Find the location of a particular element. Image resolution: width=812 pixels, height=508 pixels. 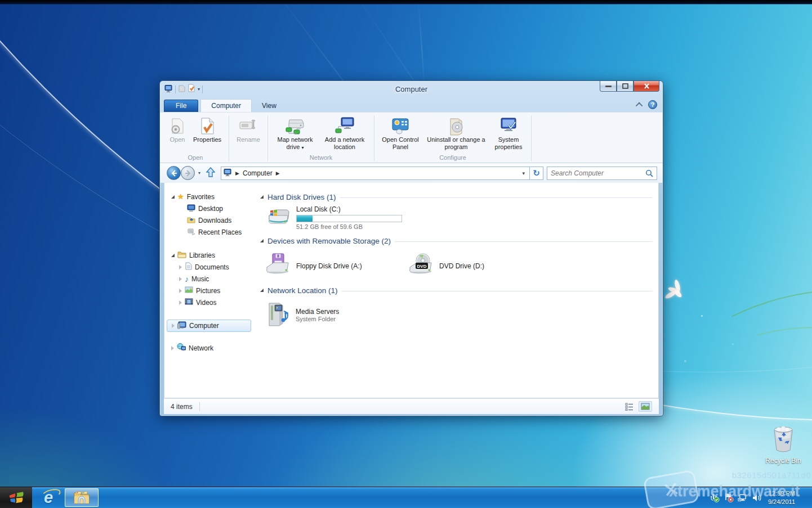

properties-button: Properties is located at coordinates (207, 129).